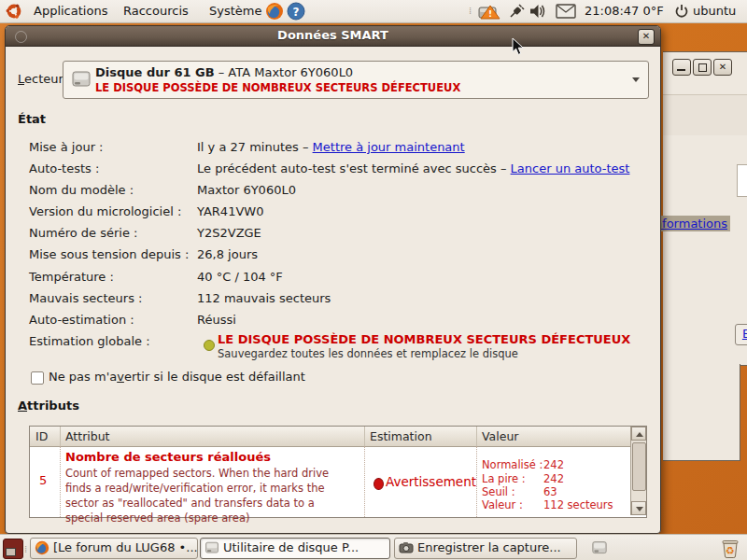 Image resolution: width=747 pixels, height=560 pixels. What do you see at coordinates (512, 465) in the screenshot?
I see `kv-label: Normalisé :` at bounding box center [512, 465].